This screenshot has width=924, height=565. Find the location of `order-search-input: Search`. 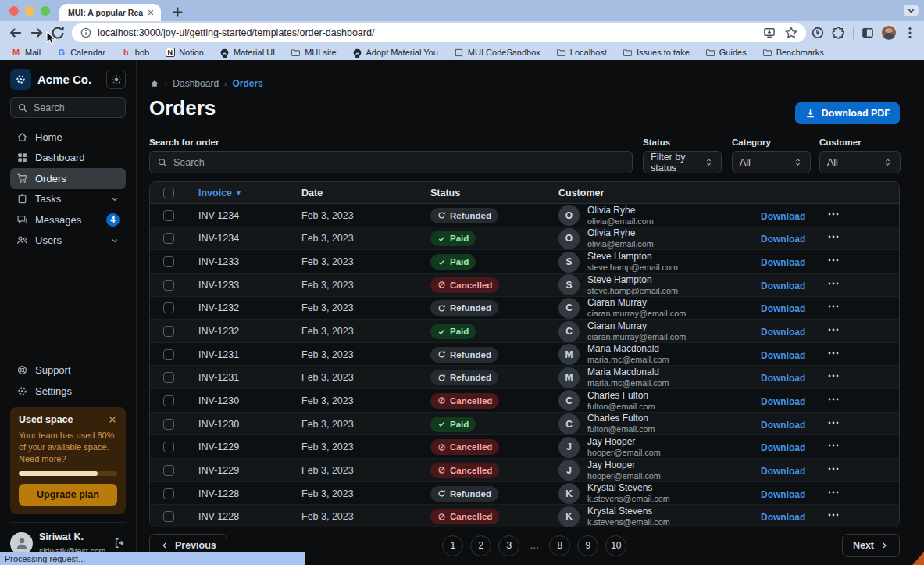

order-search-input: Search is located at coordinates (391, 163).